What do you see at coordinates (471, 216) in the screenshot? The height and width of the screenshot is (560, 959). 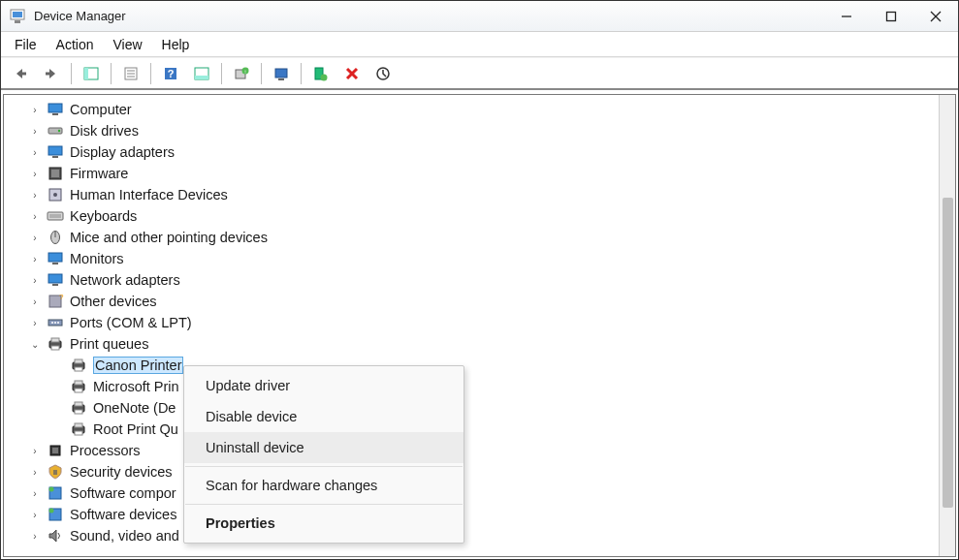 I see `tree-category: ›Keyboards` at bounding box center [471, 216].